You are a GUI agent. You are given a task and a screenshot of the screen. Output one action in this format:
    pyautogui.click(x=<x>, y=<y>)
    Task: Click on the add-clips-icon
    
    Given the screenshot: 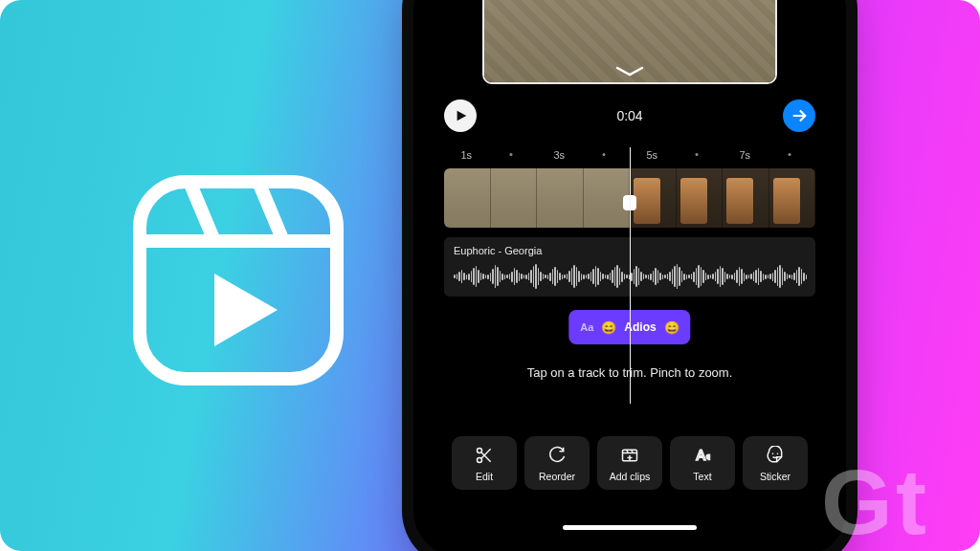 What is the action you would take?
    pyautogui.click(x=630, y=455)
    